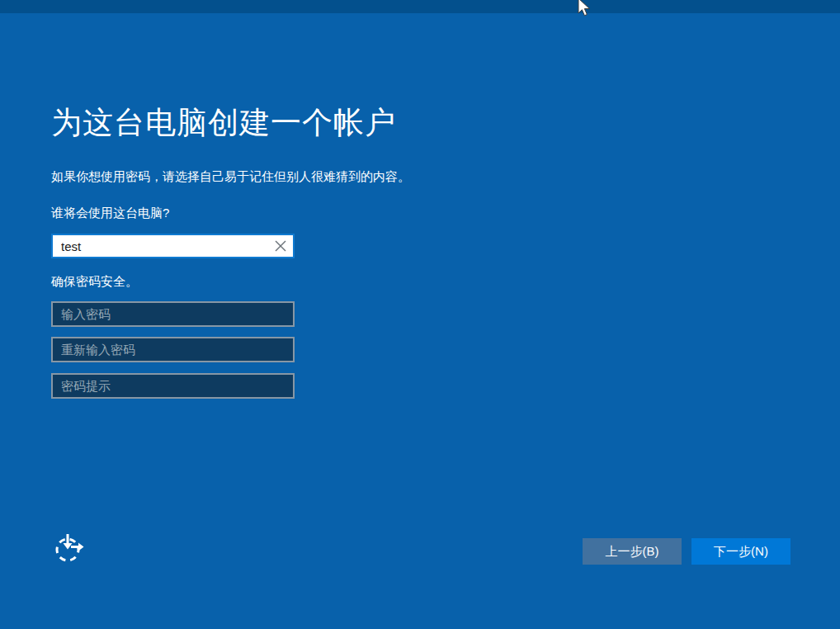 Image resolution: width=840 pixels, height=629 pixels. I want to click on back-button: 上一步(B), so click(632, 551).